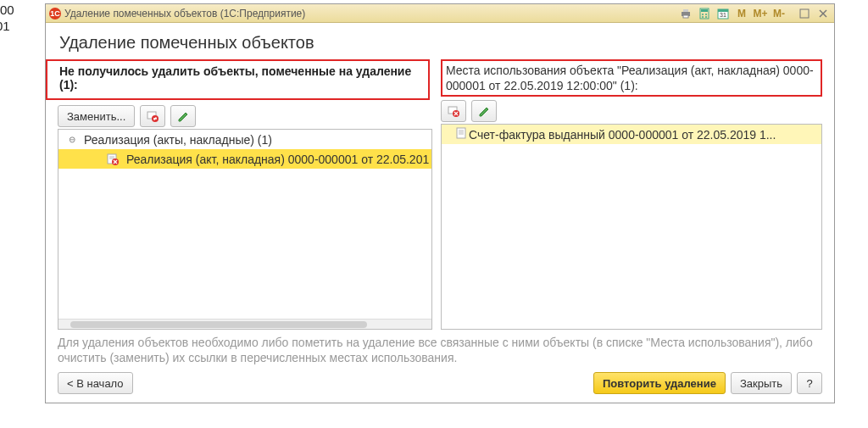 This screenshot has width=868, height=428. I want to click on delete-mark-button-right, so click(453, 111).